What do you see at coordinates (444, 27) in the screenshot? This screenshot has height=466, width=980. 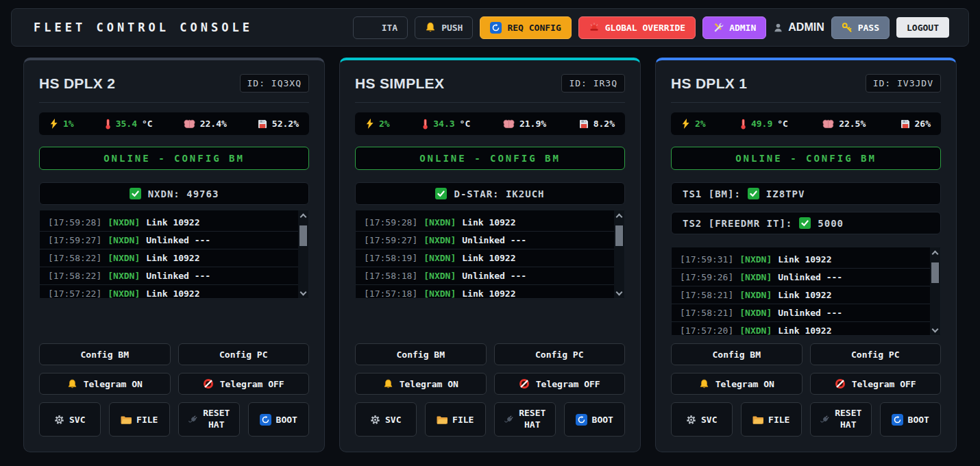 I see `push-button: PUSH` at bounding box center [444, 27].